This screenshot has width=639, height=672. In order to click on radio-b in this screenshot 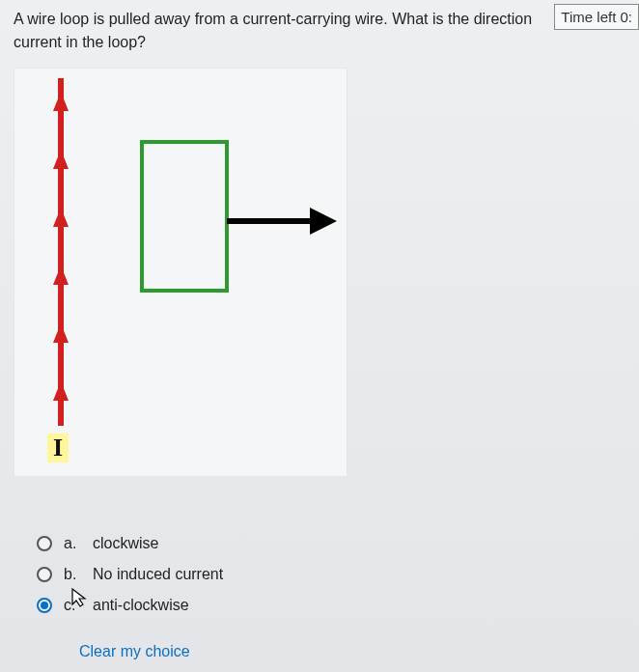, I will do `click(44, 574)`.